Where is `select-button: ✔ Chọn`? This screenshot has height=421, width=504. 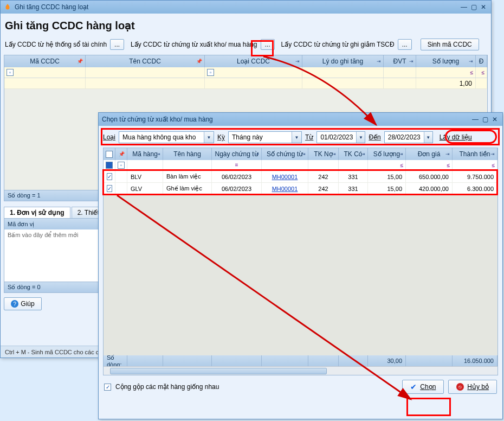
select-button: ✔ Chọn is located at coordinates (423, 387).